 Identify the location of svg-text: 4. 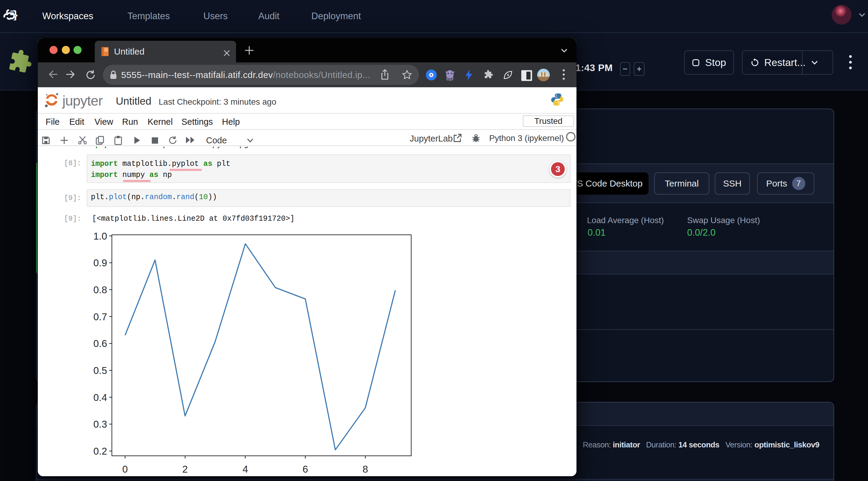
(245, 469).